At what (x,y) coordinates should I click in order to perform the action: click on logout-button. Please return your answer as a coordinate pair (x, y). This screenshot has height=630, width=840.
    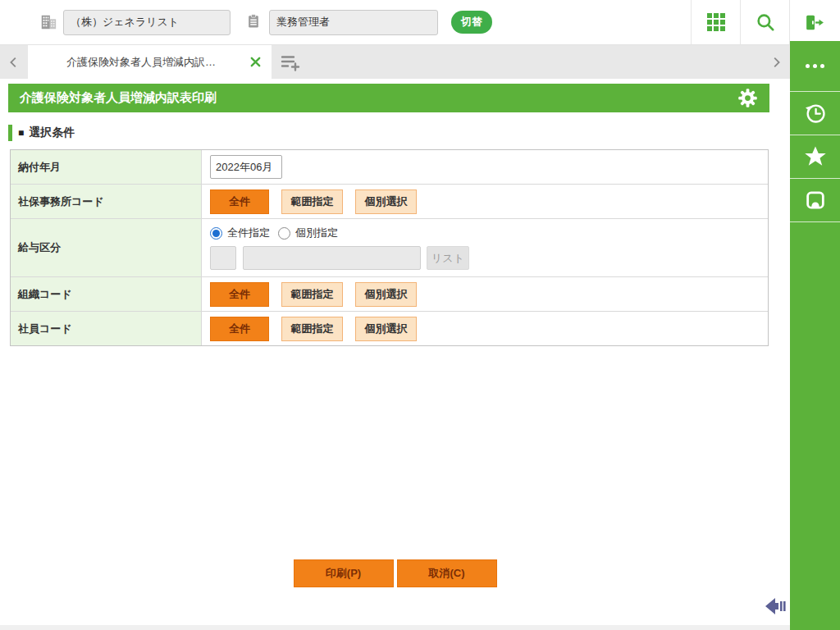
    Looking at the image, I should click on (814, 22).